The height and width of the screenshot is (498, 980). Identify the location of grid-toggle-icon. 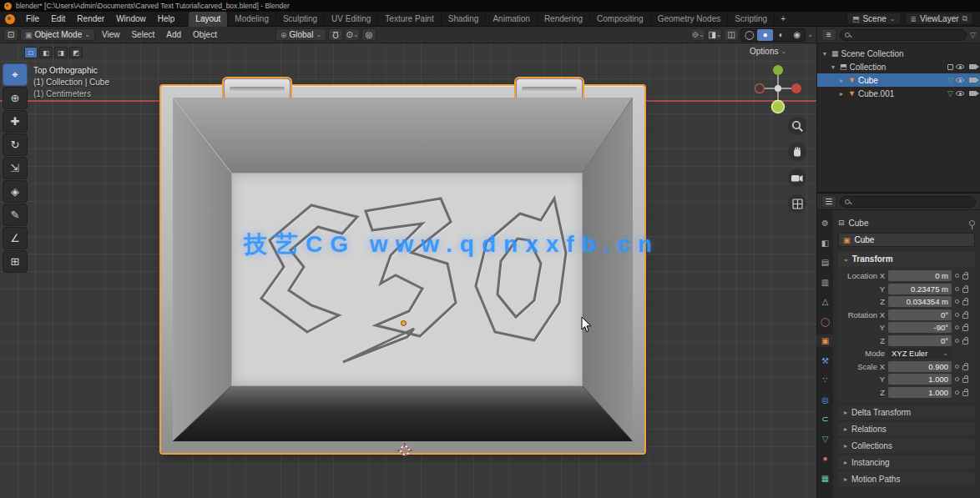
(797, 204).